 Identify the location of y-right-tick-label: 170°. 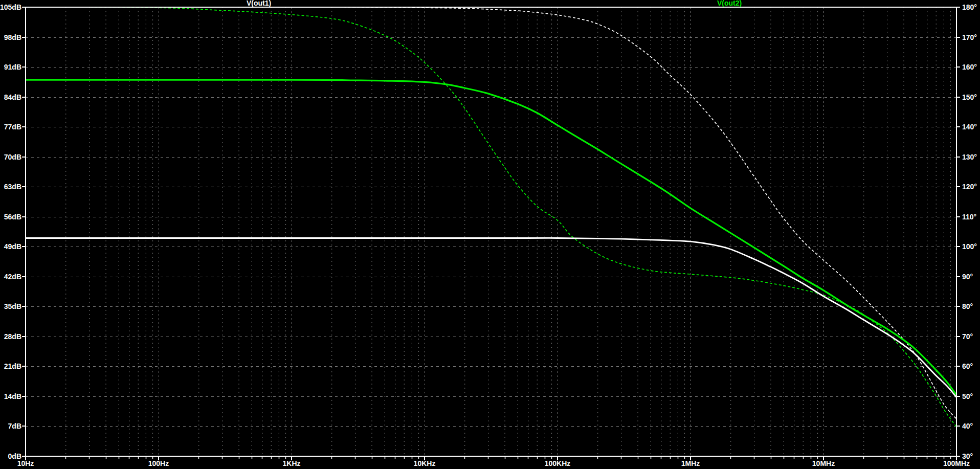
(970, 37).